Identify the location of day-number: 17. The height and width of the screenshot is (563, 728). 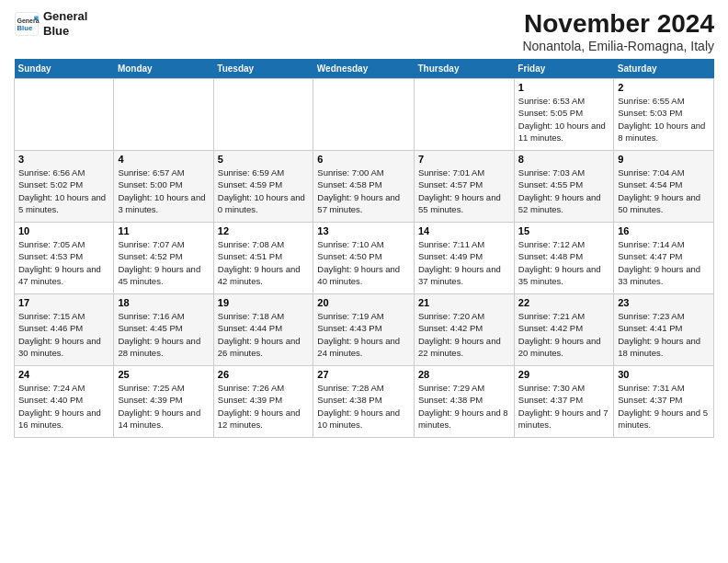
(64, 303).